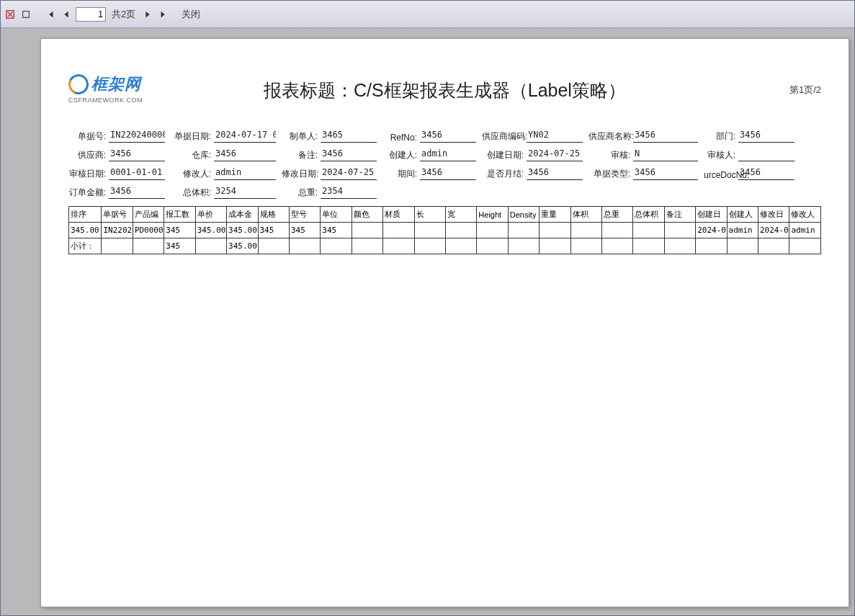 The height and width of the screenshot is (616, 855). What do you see at coordinates (742, 231) in the screenshot?
I see `table-cell: admin` at bounding box center [742, 231].